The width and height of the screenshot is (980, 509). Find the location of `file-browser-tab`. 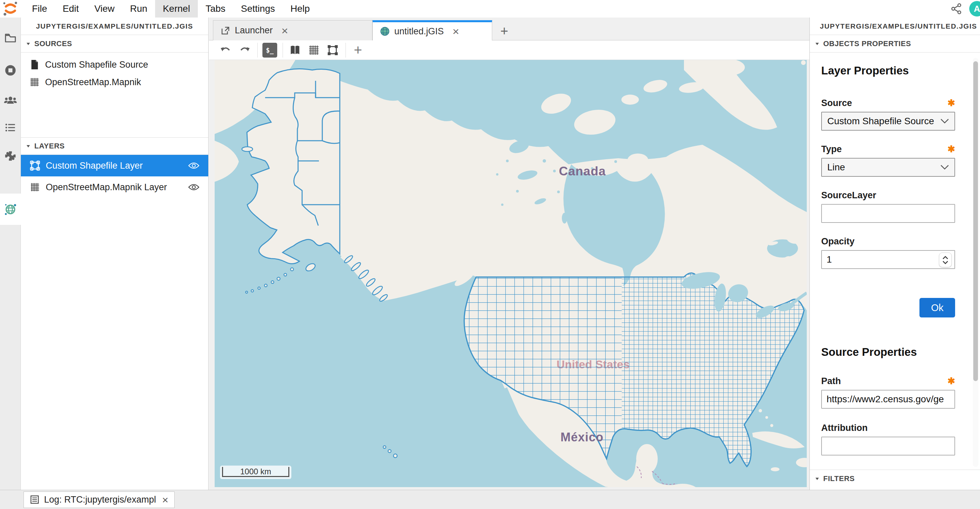

file-browser-tab is located at coordinates (11, 38).